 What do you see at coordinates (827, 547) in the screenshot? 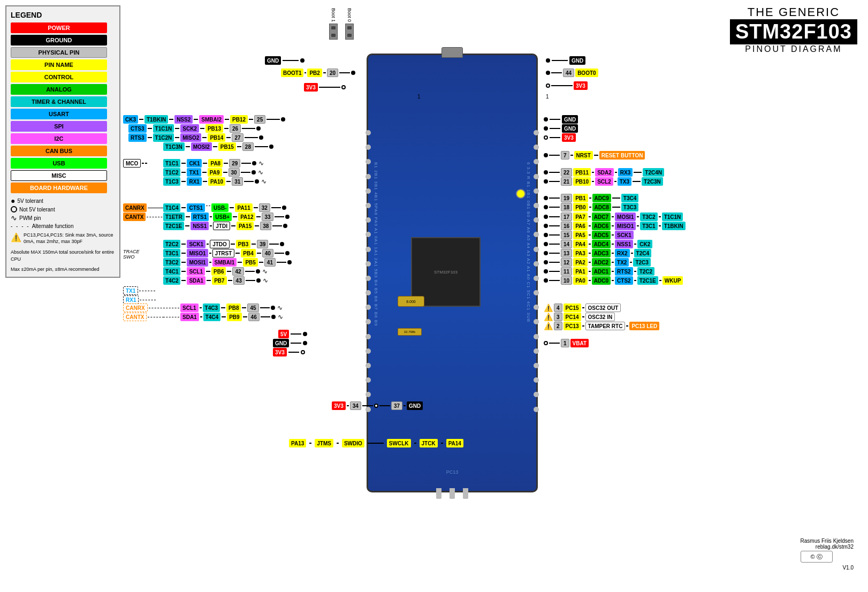
I see `credit-site: reblag.dk/stm32` at bounding box center [827, 547].